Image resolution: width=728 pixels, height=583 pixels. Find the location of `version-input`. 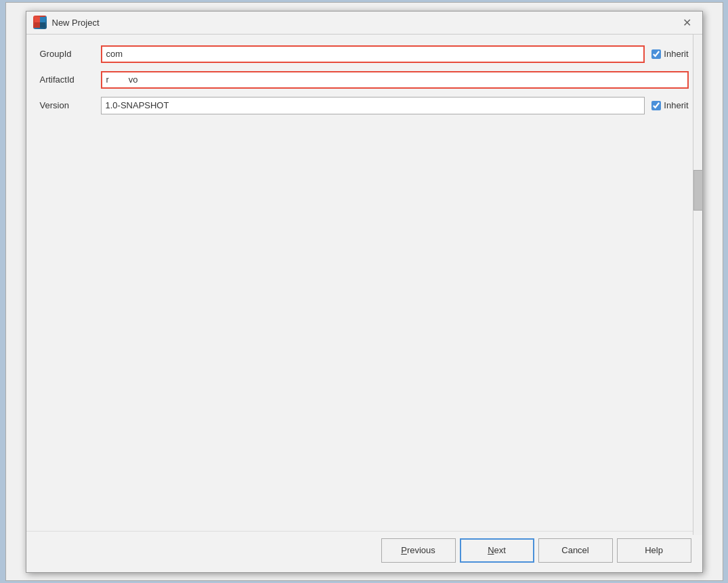

version-input is located at coordinates (373, 106).